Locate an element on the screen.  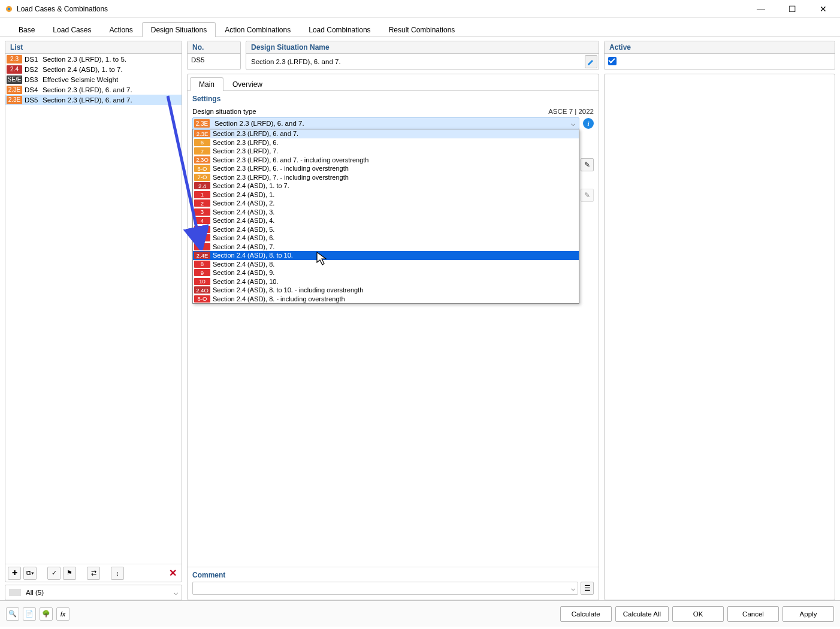
cancel-button: Cancel is located at coordinates (753, 614).